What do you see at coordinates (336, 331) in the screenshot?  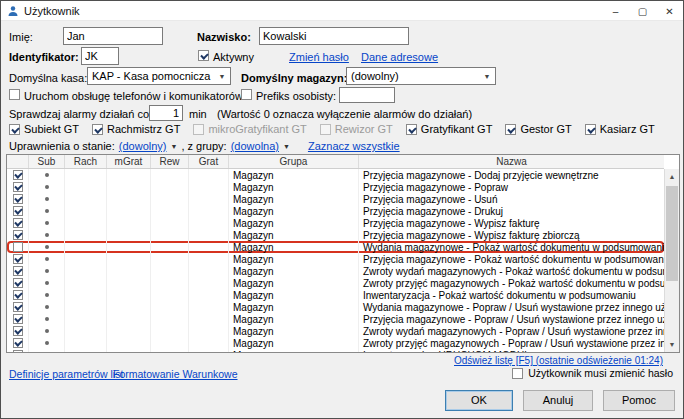 I see `table-row: MagazynZwroty wydań magazynowych - Popra…` at bounding box center [336, 331].